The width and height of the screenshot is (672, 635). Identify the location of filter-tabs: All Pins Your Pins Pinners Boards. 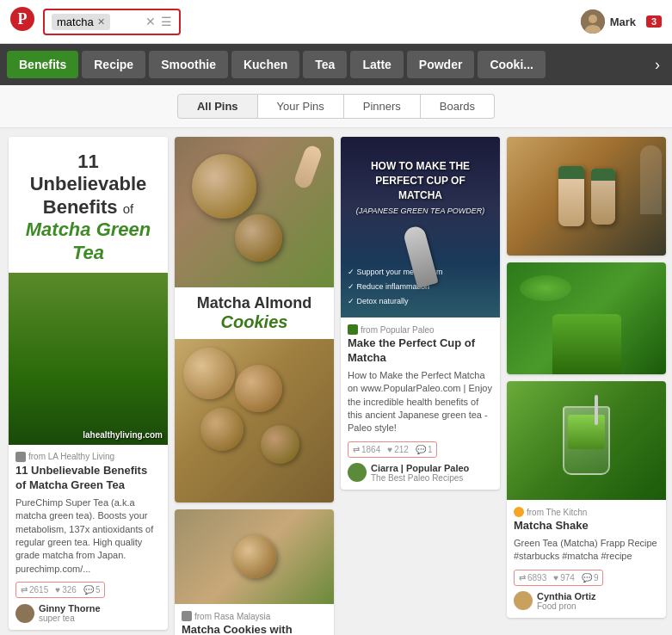
(336, 107).